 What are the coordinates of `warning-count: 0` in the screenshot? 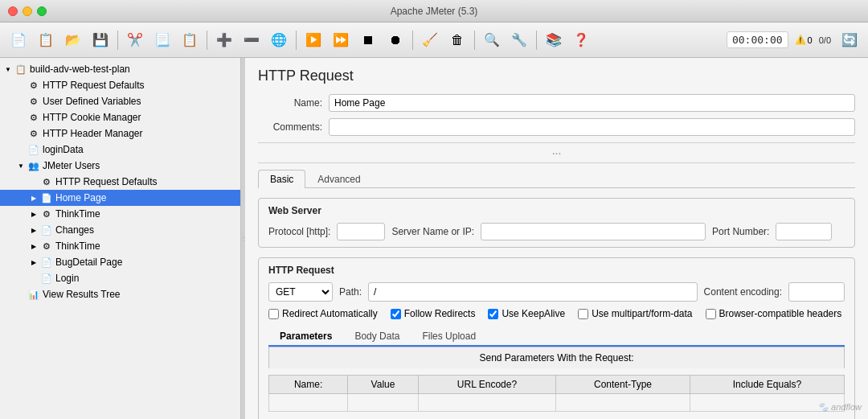 It's located at (810, 40).